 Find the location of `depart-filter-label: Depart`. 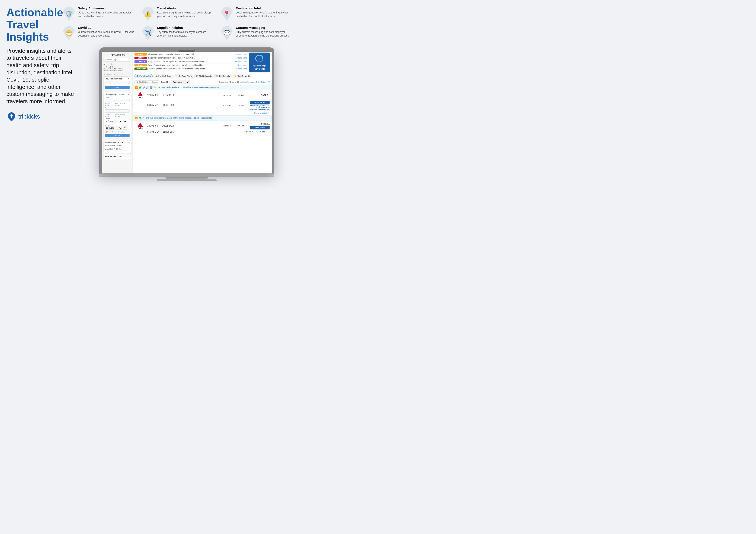

depart-filter-label: Depart is located at coordinates (117, 119).